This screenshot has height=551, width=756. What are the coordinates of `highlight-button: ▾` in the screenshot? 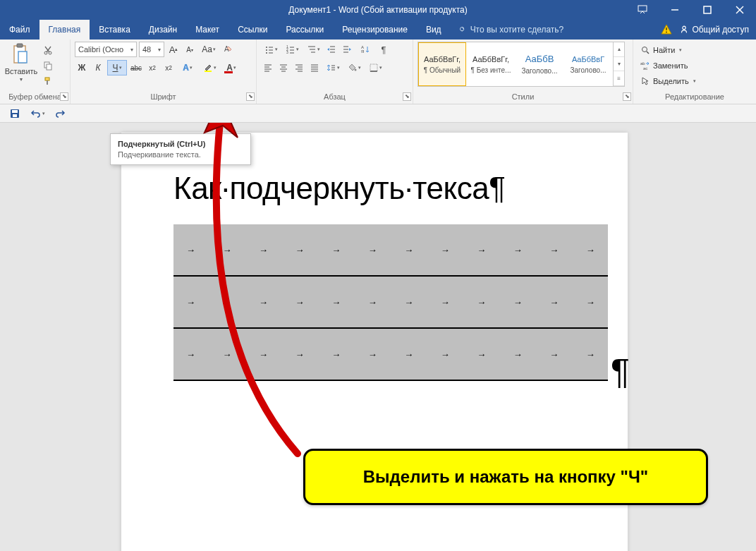 It's located at (209, 68).